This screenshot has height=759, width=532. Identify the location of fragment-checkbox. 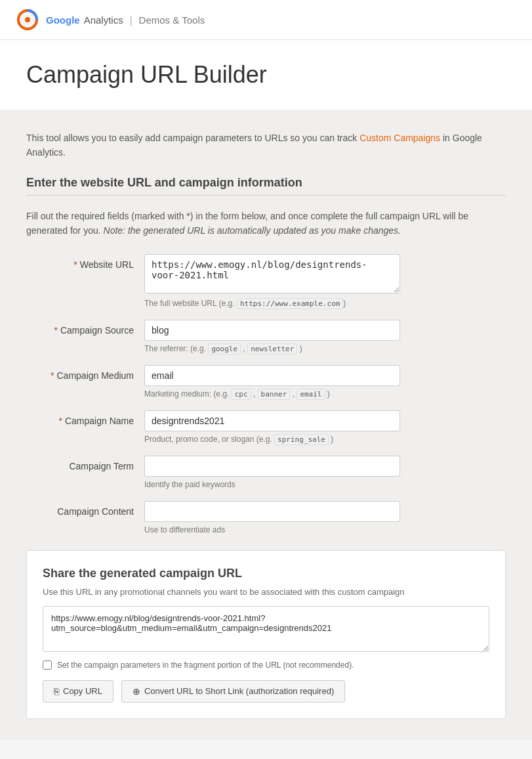
(47, 665).